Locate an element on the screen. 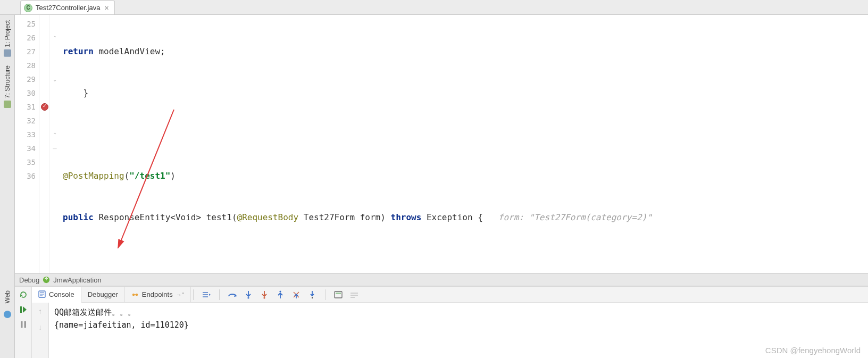  debug-toolwindow-header: Debug JmwApplication is located at coordinates (441, 280).